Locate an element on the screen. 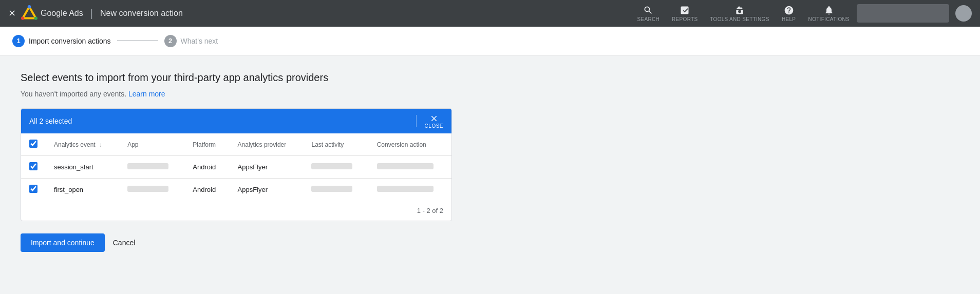 The height and width of the screenshot is (294, 980). google-ads-logo-icon is located at coordinates (29, 13).